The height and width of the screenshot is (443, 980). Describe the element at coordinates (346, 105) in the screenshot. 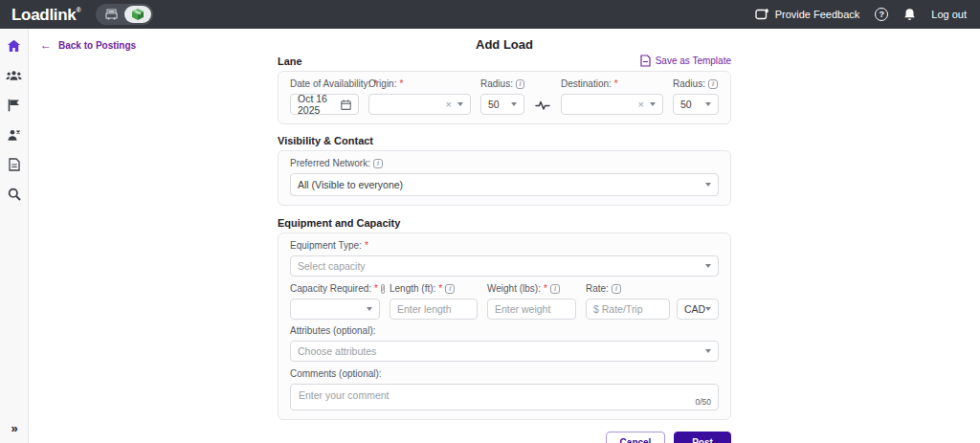

I see `calendar-icon` at that location.